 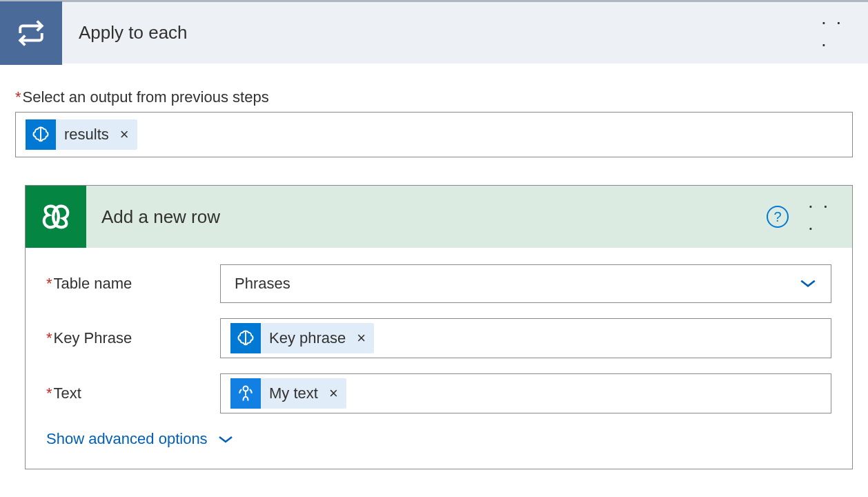 I want to click on token-label: Key phrase, so click(x=308, y=338).